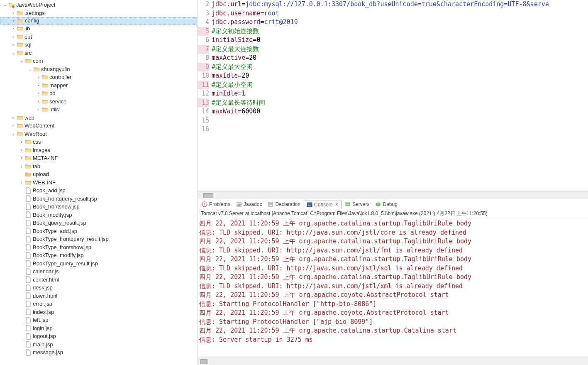 The height and width of the screenshot is (365, 588). I want to click on tree-item: ›WEB-INF, so click(99, 183).